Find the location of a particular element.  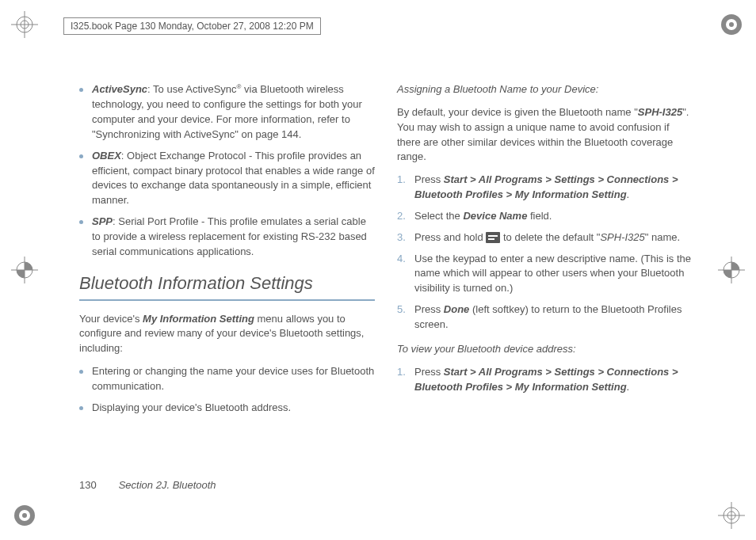

step-item: Press Done (left softkey) to return to t… is located at coordinates (545, 318).